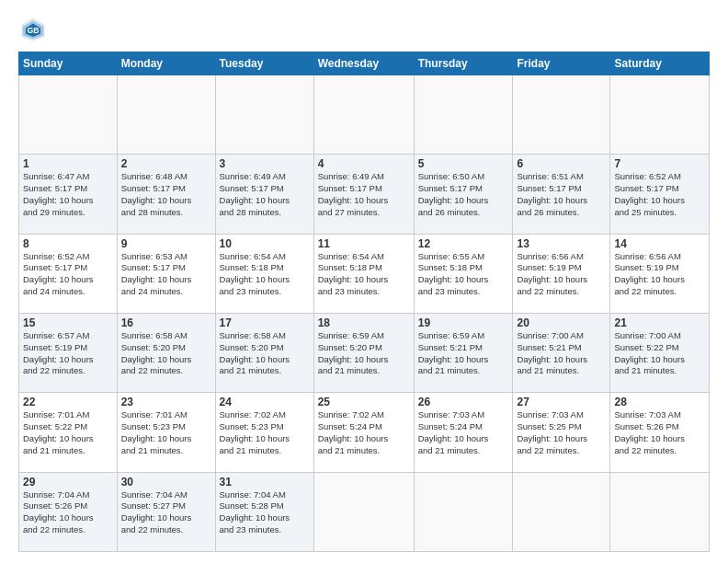  Describe the element at coordinates (166, 323) in the screenshot. I see `day-number: 16` at that location.